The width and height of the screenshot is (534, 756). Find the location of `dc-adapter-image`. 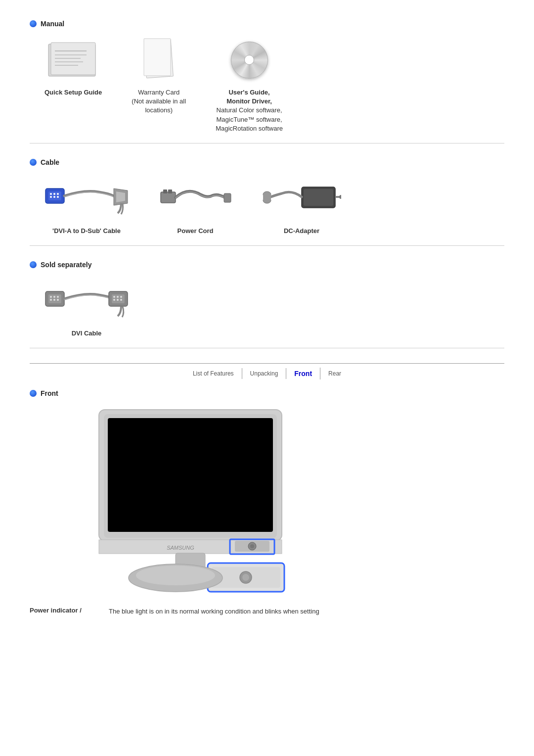

dc-adapter-image is located at coordinates (302, 198).